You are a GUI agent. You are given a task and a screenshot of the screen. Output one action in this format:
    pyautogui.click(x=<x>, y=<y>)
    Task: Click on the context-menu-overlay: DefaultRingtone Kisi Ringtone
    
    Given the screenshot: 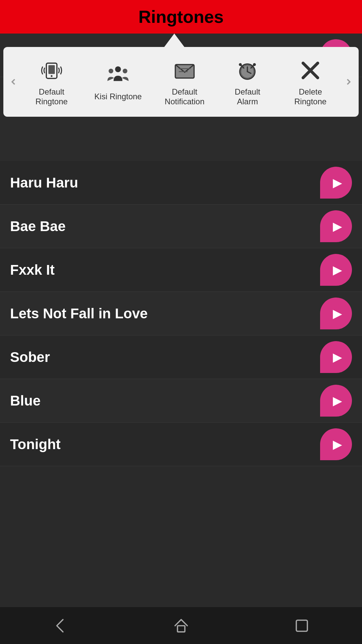 What is the action you would take?
    pyautogui.click(x=181, y=75)
    